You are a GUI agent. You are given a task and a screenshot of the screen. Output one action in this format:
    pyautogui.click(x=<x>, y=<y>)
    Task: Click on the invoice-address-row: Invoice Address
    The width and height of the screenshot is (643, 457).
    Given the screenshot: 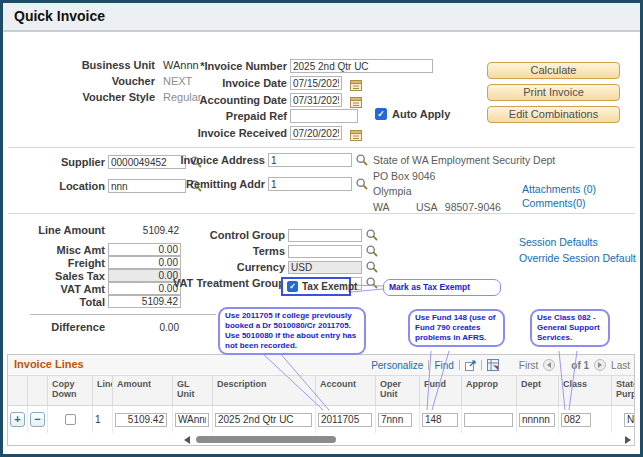 What is the action you would take?
    pyautogui.click(x=271, y=160)
    